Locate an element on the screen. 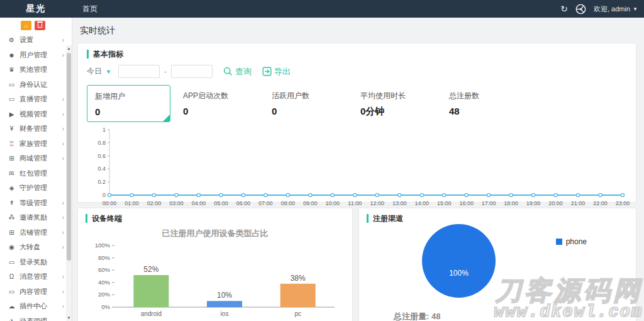  svg-text: 10% is located at coordinates (225, 295).